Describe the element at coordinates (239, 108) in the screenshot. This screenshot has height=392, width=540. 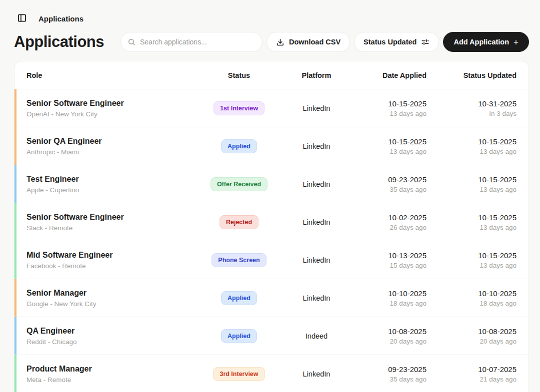
I see `status-cell: 1st Interview` at that location.